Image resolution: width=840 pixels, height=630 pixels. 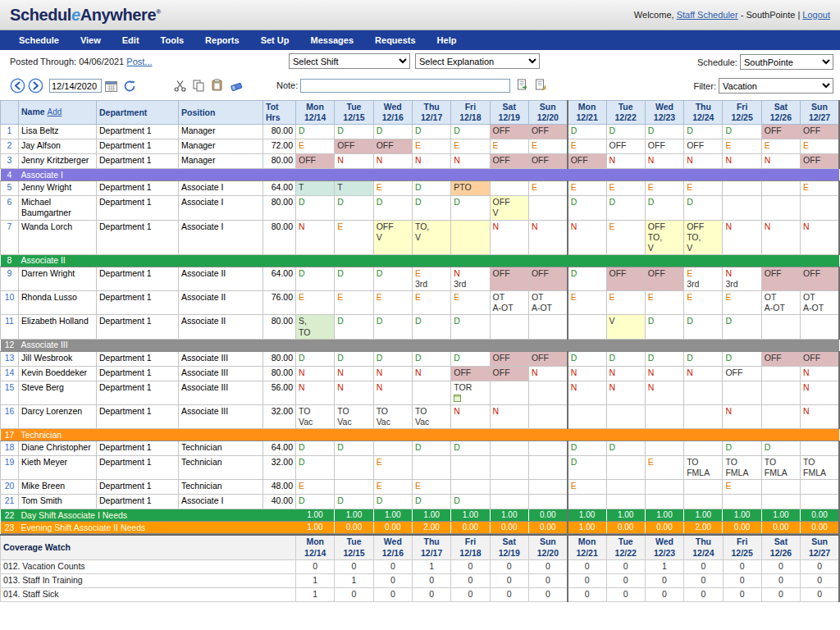 I want to click on schedule-cell: TO,V, so click(x=431, y=237).